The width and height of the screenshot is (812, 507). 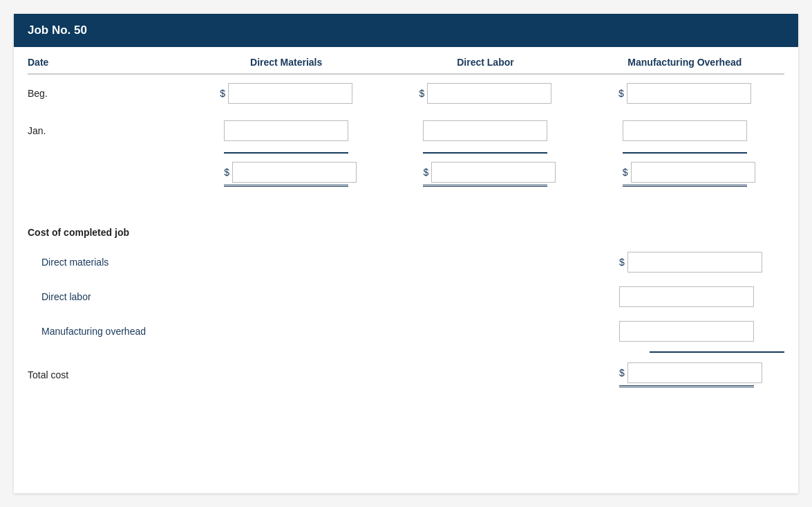 I want to click on totals-materials-input, so click(x=294, y=172).